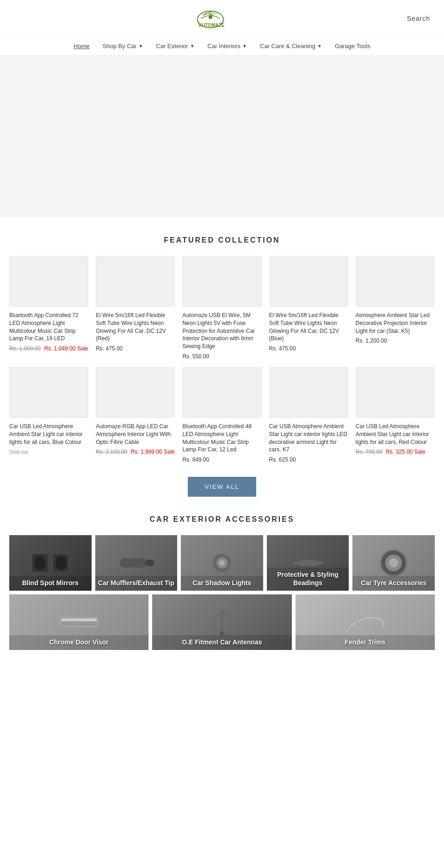  I want to click on product-price: Rs. 799.00 Rs. 325.00 Sale, so click(395, 452).